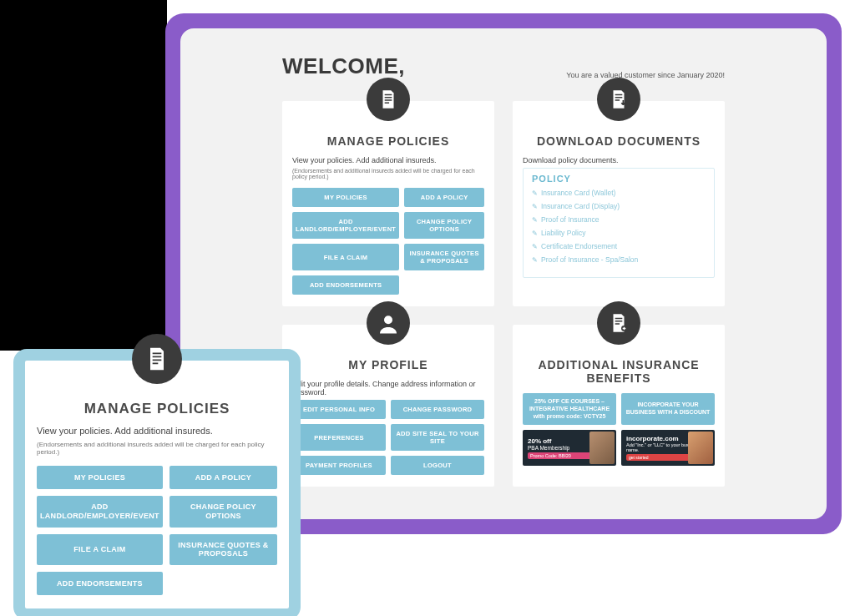 This screenshot has width=855, height=616. What do you see at coordinates (579, 246) in the screenshot?
I see `doc-link-label: Certificate Endorsement` at bounding box center [579, 246].